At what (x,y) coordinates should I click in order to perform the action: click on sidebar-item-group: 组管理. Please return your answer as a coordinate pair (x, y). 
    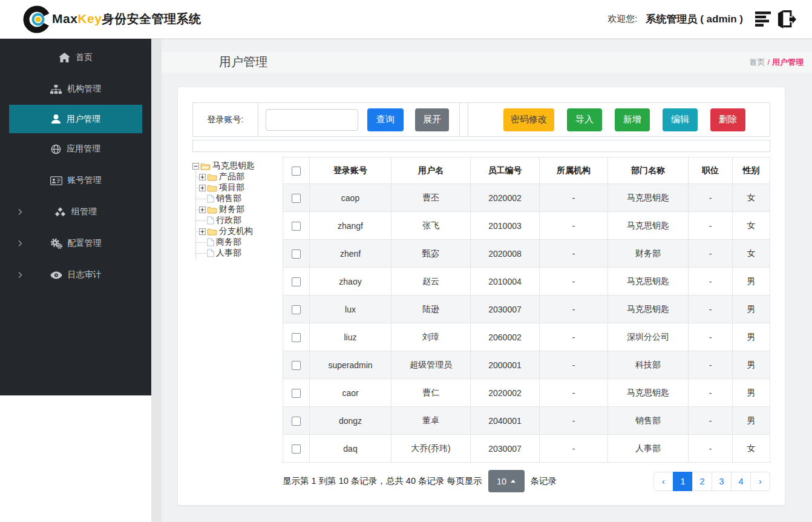
    Looking at the image, I should click on (76, 212).